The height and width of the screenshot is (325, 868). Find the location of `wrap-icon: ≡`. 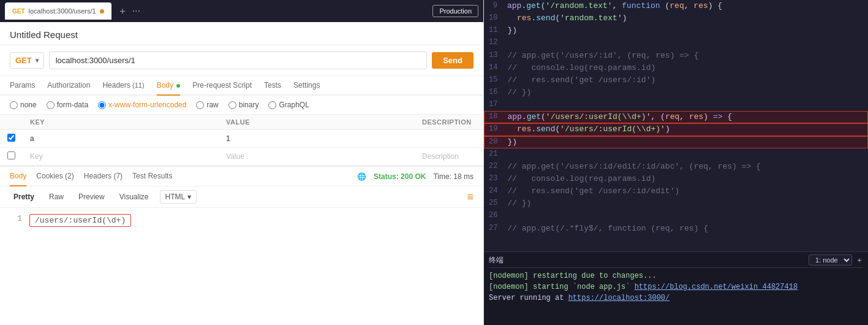

wrap-icon: ≡ is located at coordinates (470, 197).